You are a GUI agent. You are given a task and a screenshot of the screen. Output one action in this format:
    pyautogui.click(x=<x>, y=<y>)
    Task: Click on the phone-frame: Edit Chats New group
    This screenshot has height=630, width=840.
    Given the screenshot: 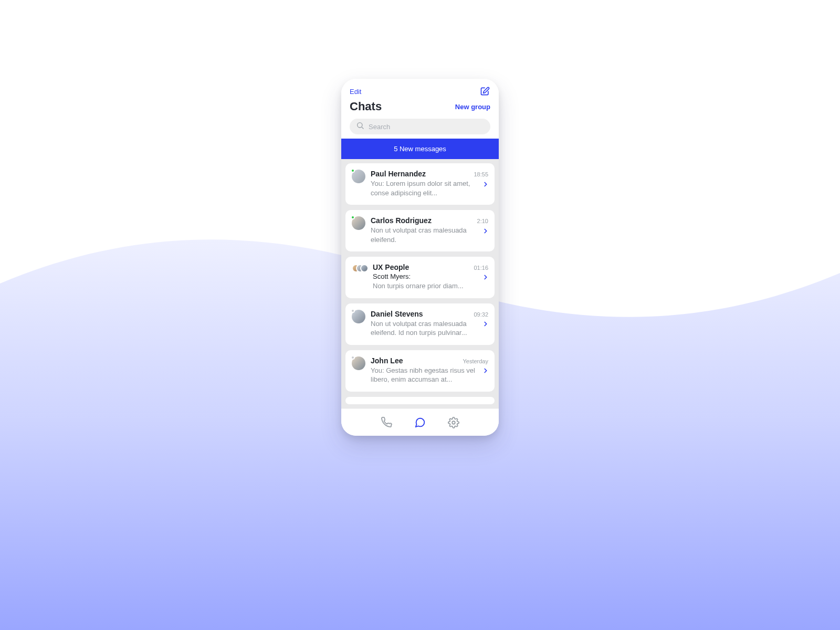 What is the action you would take?
    pyautogui.click(x=420, y=257)
    